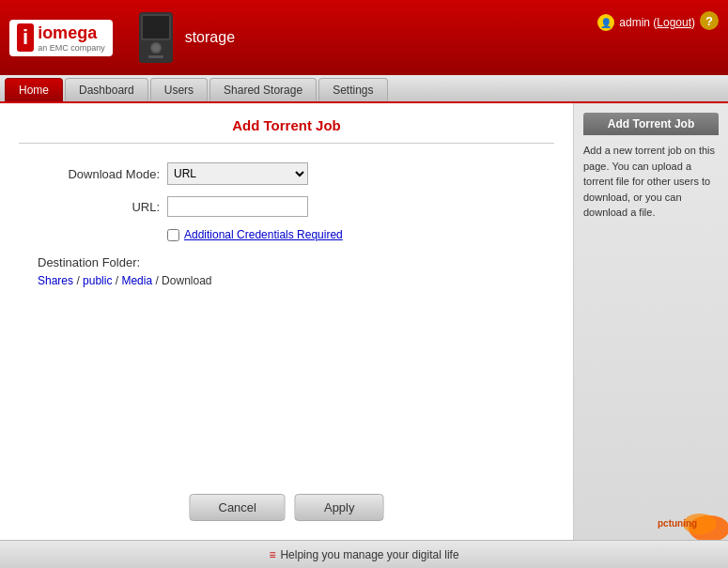  I want to click on tab-shared-storage: Shared Storage, so click(263, 90).